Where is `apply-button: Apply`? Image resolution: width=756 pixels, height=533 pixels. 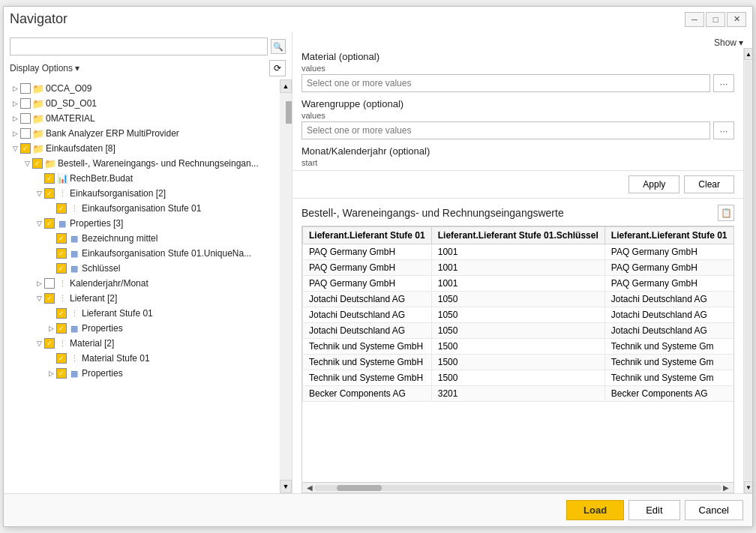 apply-button: Apply is located at coordinates (654, 184).